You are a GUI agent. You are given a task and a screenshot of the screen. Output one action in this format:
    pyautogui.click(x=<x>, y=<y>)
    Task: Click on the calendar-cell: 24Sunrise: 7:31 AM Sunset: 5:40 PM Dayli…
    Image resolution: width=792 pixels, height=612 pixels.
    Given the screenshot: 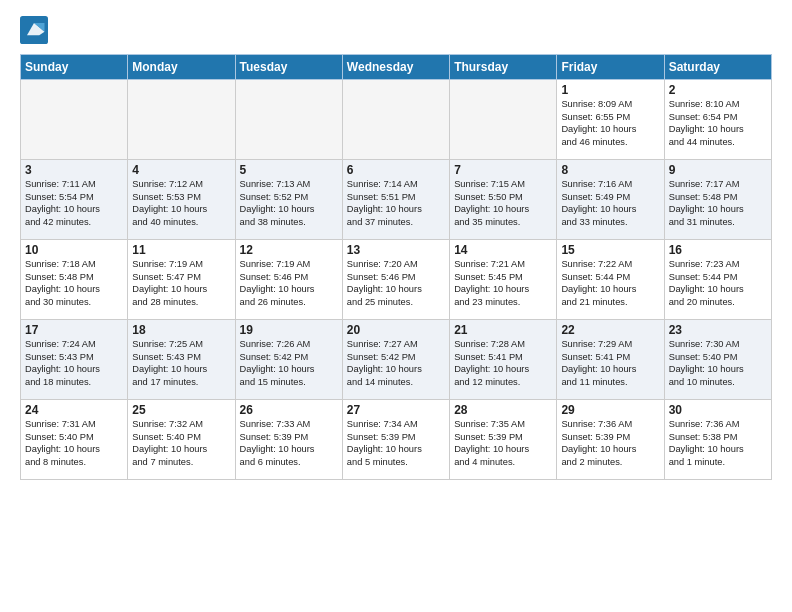 What is the action you would take?
    pyautogui.click(x=74, y=440)
    